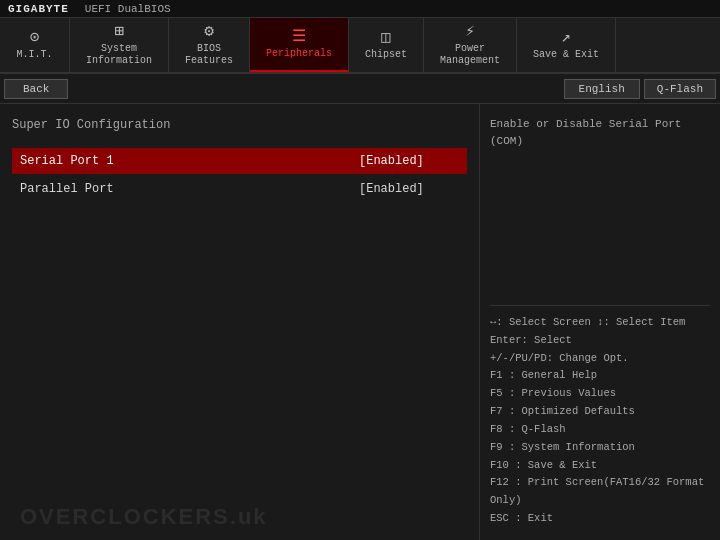 The width and height of the screenshot is (720, 540). Describe the element at coordinates (566, 38) in the screenshot. I see `save-exit-icon: ↗` at that location.